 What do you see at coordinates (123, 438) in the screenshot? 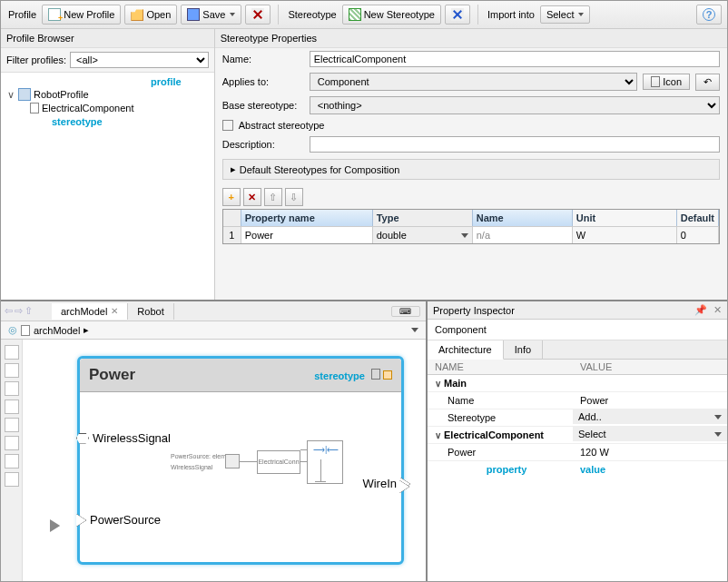
I see `port-wirelesssignal: WirelessSignal` at bounding box center [123, 438].